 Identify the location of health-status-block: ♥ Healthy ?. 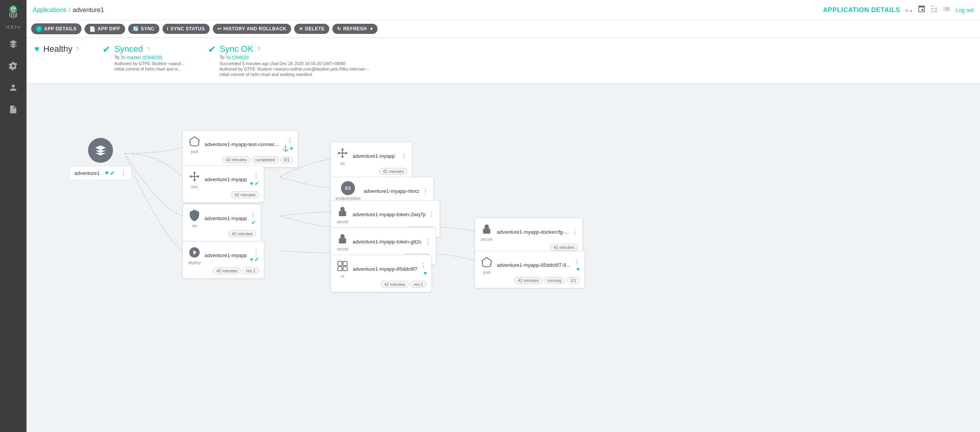
(57, 49).